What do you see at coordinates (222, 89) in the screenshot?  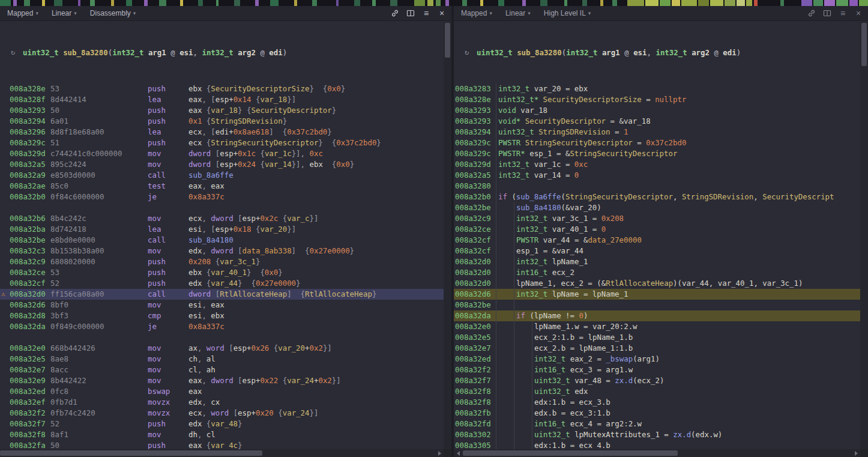 I see `disasm-row: 008a328e53pushebx {SecurityDescriptorSiz…` at bounding box center [222, 89].